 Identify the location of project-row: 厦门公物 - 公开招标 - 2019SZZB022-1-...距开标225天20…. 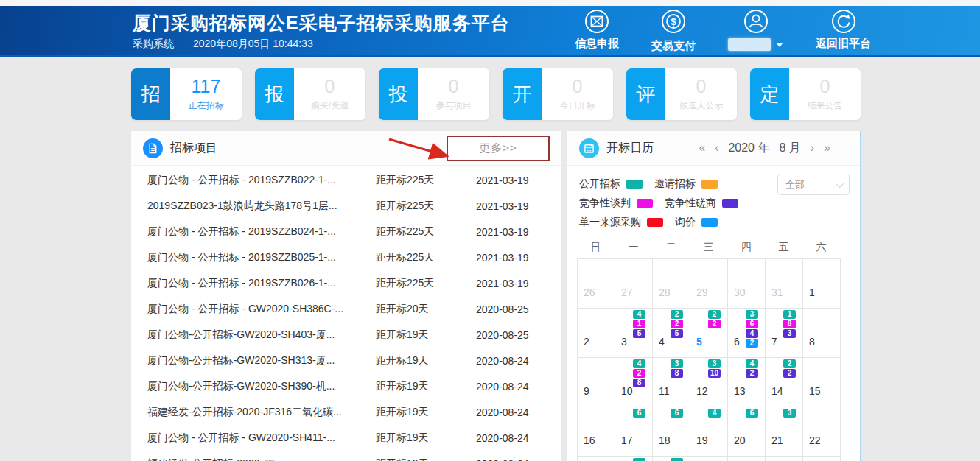
(346, 180).